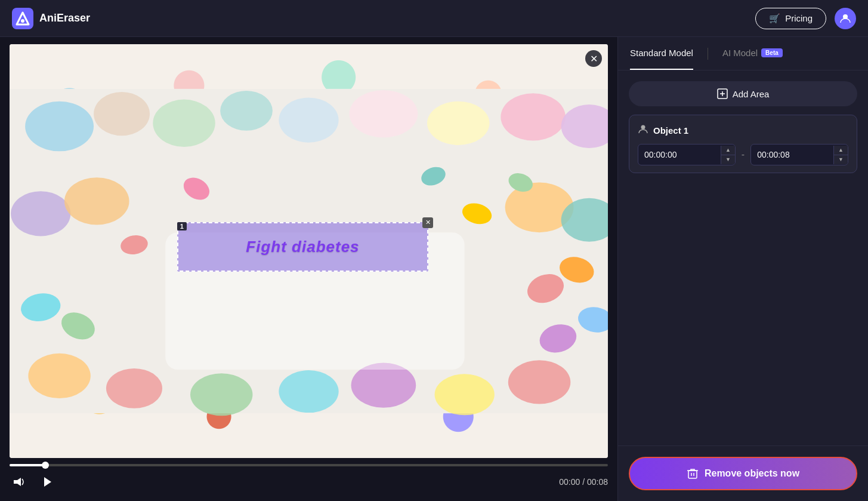 The image size is (868, 501). I want to click on progress-bar, so click(309, 465).